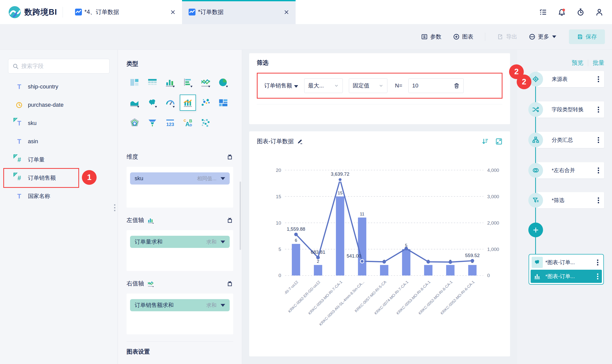 This screenshot has width=612, height=364. What do you see at coordinates (33, 141) in the screenshot?
I see `field-label: asin` at bounding box center [33, 141].